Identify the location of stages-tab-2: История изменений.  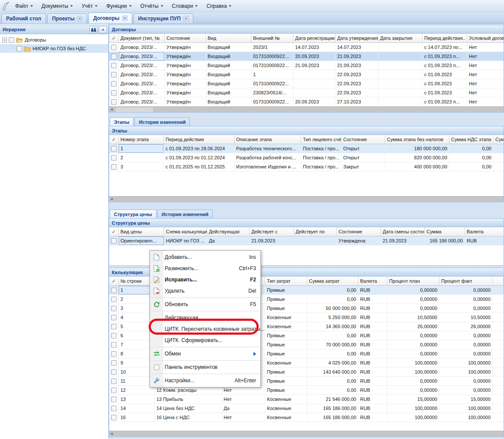
(162, 122).